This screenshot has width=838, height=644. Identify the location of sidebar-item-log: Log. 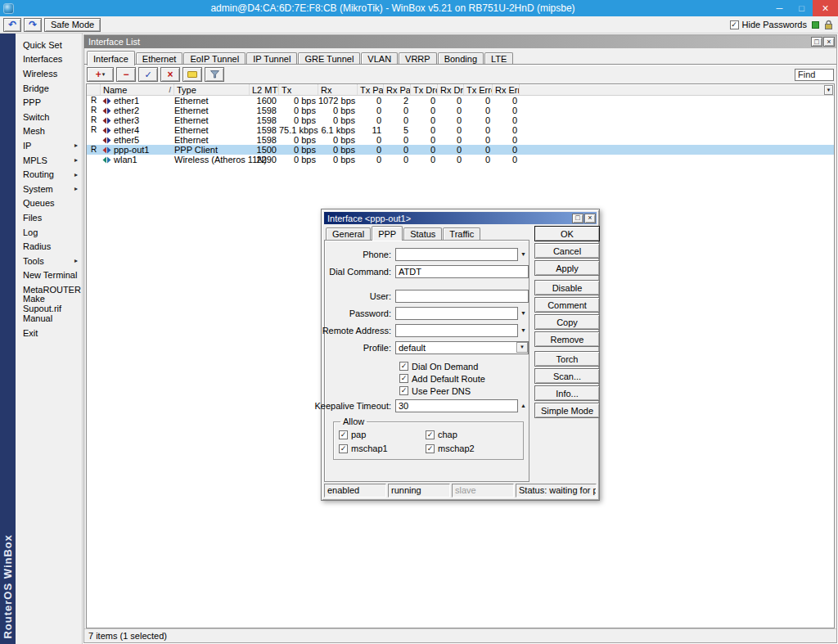
(49, 232).